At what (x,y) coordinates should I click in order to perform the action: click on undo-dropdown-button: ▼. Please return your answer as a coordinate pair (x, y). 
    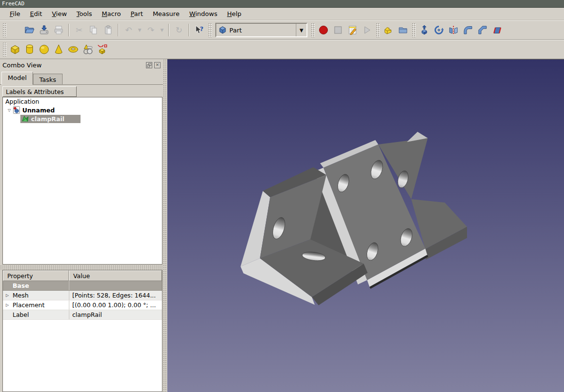
    Looking at the image, I should click on (140, 30).